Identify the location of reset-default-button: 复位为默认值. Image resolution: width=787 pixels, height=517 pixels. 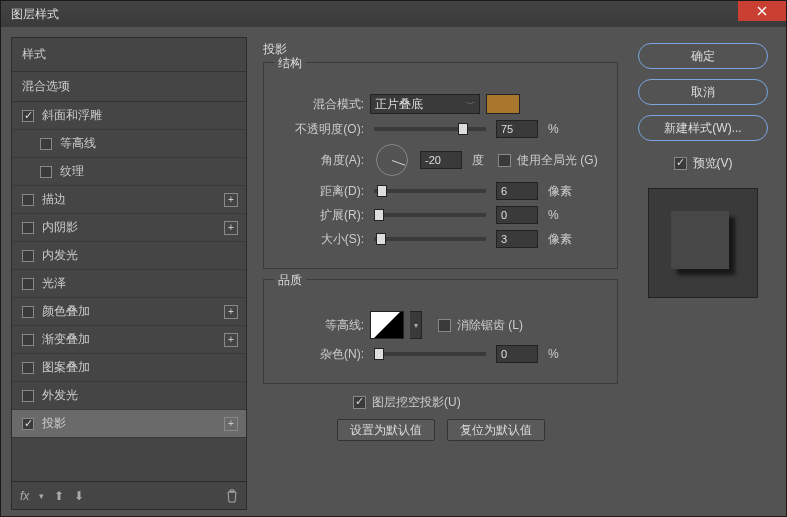
(496, 430).